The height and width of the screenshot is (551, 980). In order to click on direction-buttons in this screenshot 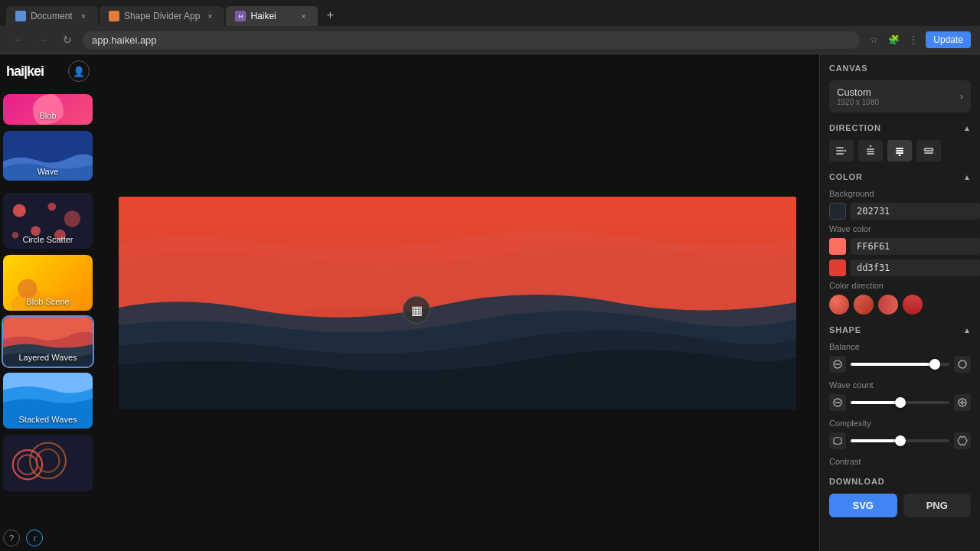, I will do `click(900, 151)`.